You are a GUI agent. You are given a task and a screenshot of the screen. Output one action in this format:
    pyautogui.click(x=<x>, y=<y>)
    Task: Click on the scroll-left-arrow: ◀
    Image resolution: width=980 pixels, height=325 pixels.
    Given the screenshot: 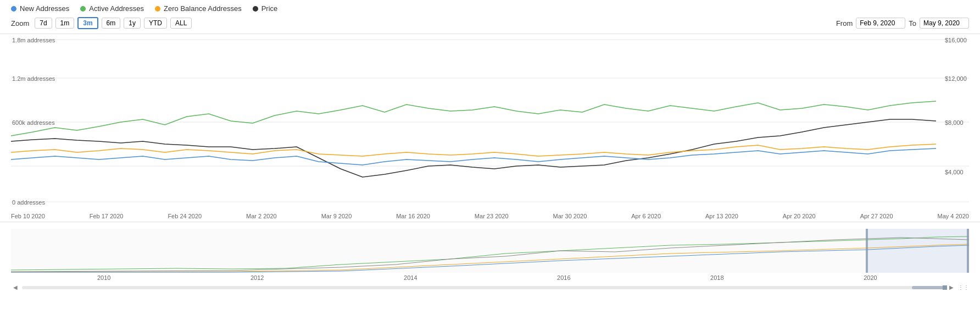 What is the action you would take?
    pyautogui.click(x=15, y=287)
    